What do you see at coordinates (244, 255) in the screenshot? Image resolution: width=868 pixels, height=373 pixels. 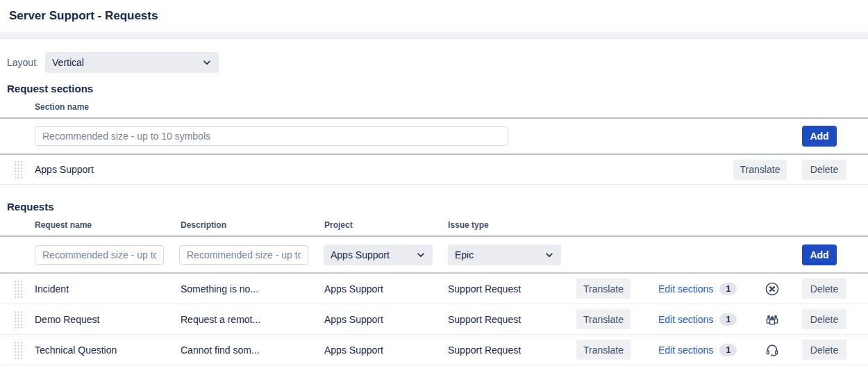 I see `request-description-input` at bounding box center [244, 255].